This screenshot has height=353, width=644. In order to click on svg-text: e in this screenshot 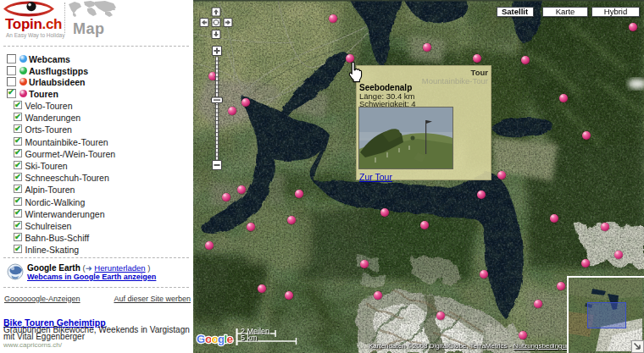, I will do `click(230, 339)`.